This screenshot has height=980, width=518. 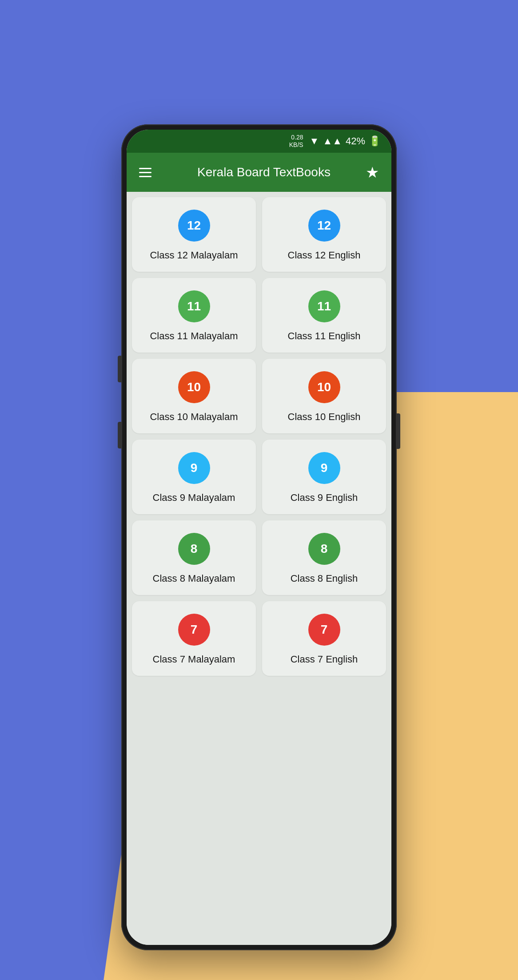 What do you see at coordinates (324, 549) in the screenshot?
I see `card-badge-10: 8` at bounding box center [324, 549].